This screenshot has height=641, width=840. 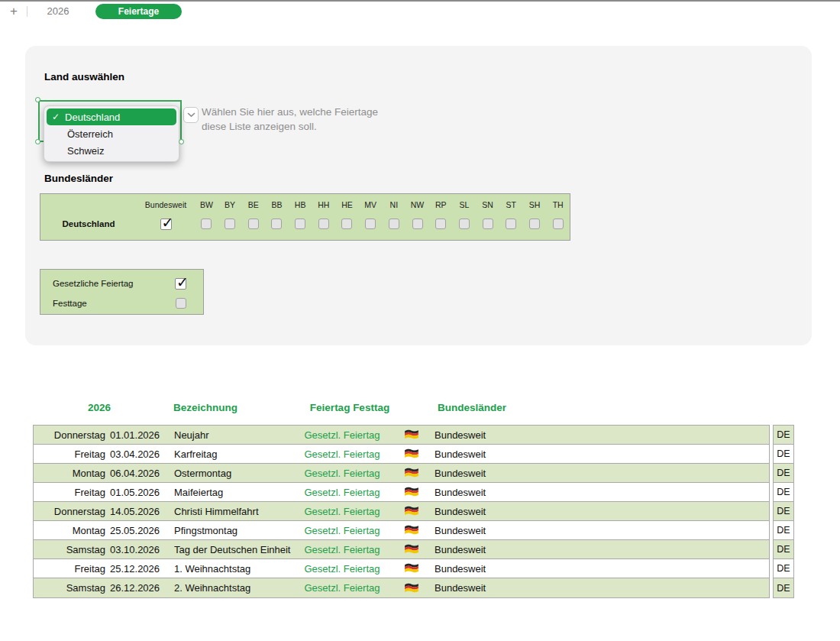 I want to click on state-checkbox-th, so click(x=558, y=224).